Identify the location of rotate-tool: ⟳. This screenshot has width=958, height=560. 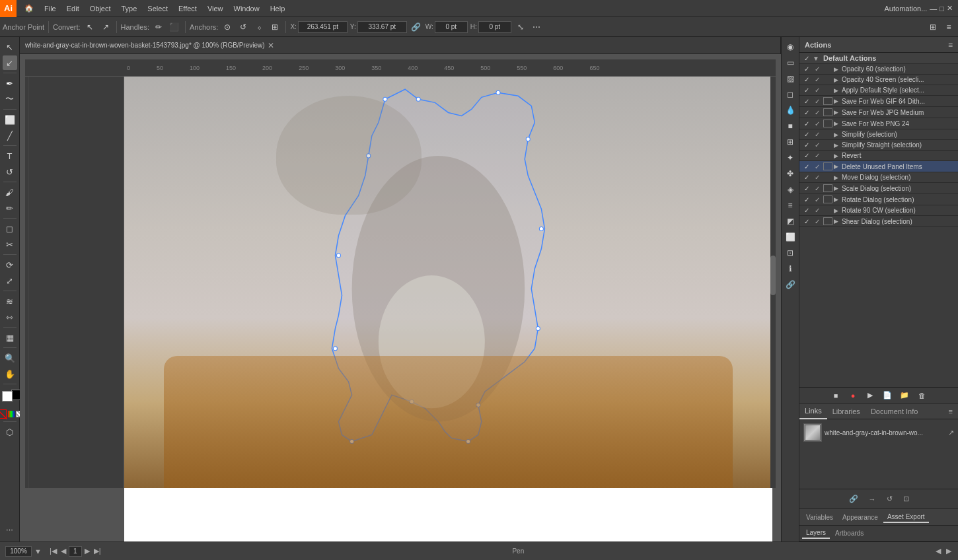
(10, 265).